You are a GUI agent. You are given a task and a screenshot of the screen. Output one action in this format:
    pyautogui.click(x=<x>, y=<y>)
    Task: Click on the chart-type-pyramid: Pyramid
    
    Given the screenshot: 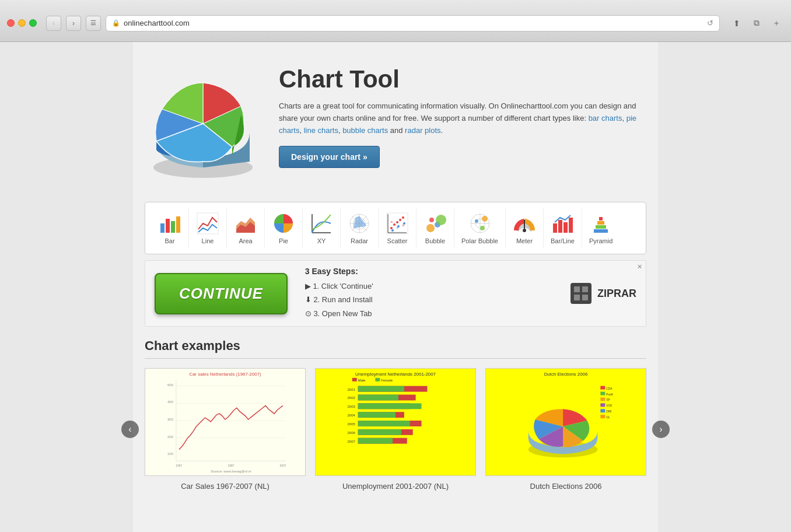 What is the action you would take?
    pyautogui.click(x=601, y=228)
    